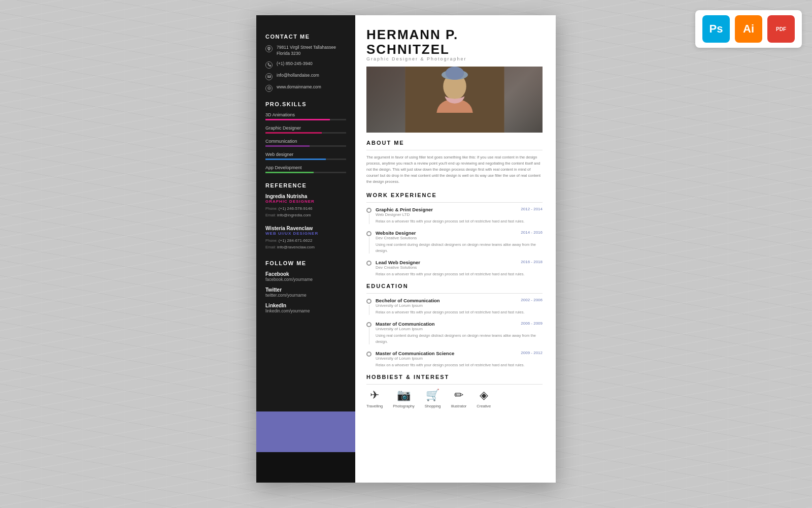  What do you see at coordinates (306, 249) in the screenshot?
I see `sidebar: CONTACT ME 79811 Virgil Street Tallahass…` at bounding box center [306, 249].